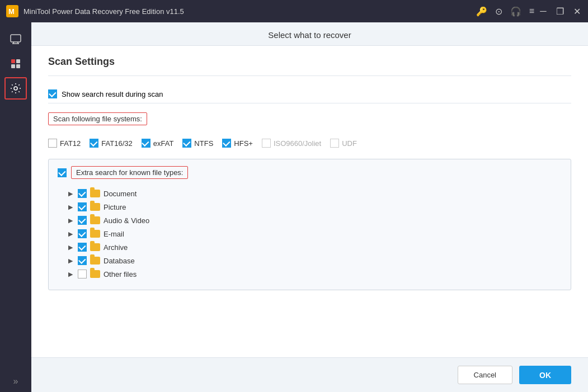 The height and width of the screenshot is (392, 588). I want to click on fs-iso9660-checkbox, so click(266, 143).